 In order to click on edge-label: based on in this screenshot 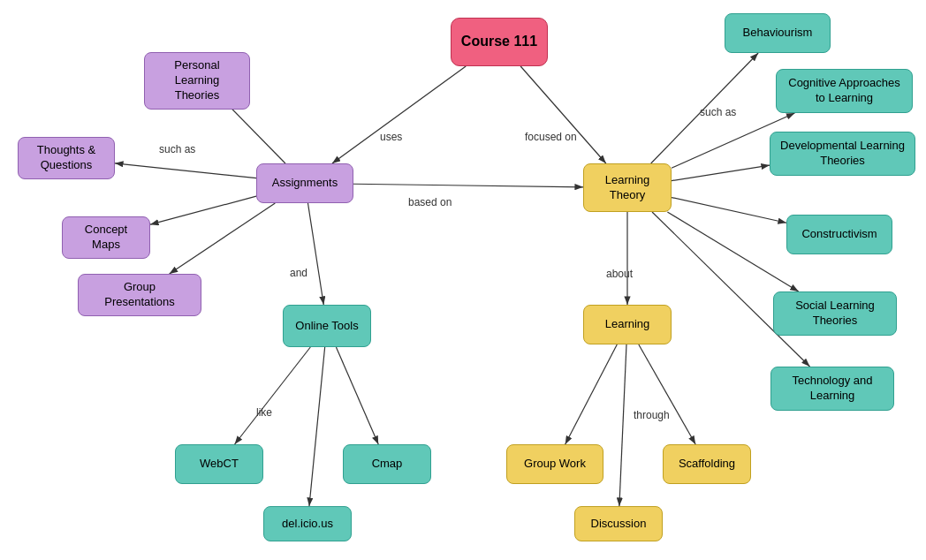, I will do `click(429, 202)`.